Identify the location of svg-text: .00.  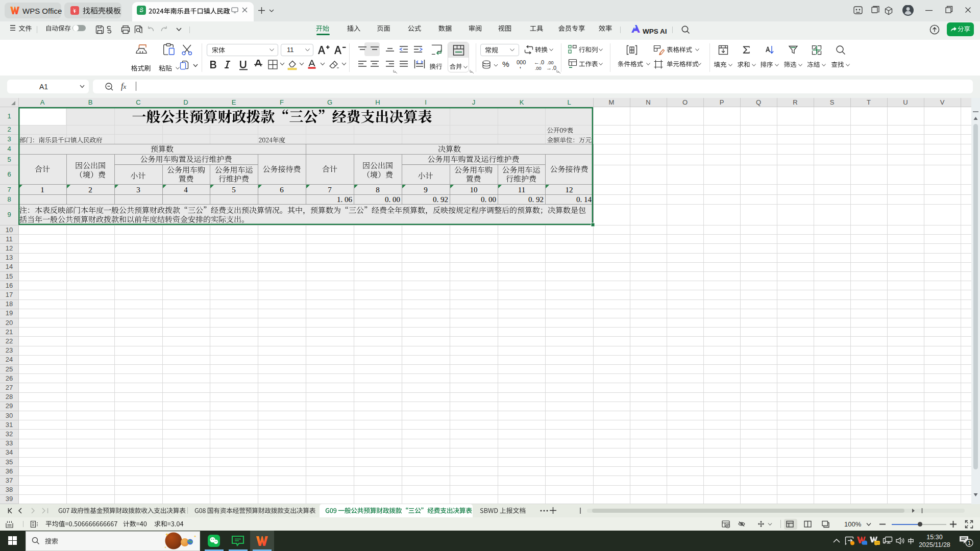
(538, 68).